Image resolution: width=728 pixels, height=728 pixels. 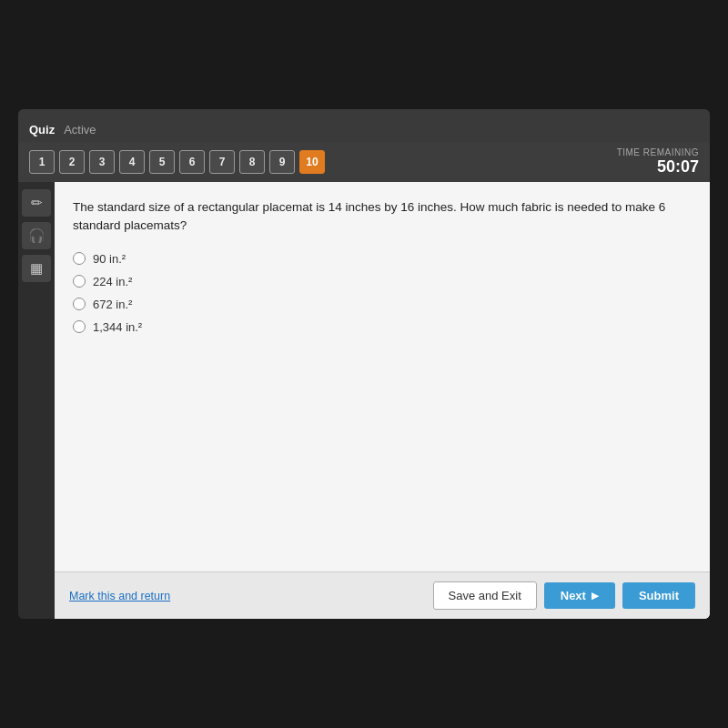 What do you see at coordinates (580, 595) in the screenshot?
I see `next-button: Next` at bounding box center [580, 595].